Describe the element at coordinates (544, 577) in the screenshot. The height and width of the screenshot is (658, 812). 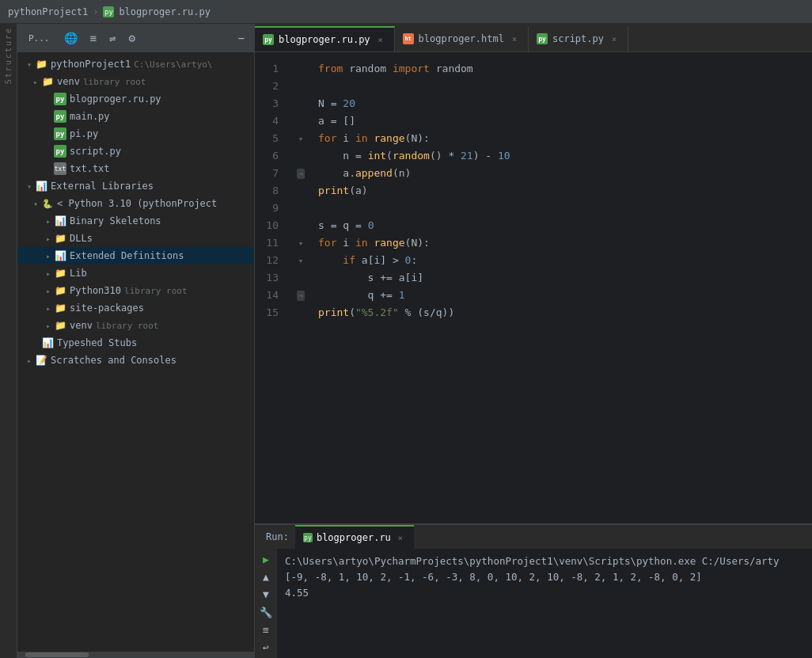
I see `terminal-output-1: [-9, -8, 1, 10, 2, -1, -6, -3, 8, 0, 10,…` at that location.